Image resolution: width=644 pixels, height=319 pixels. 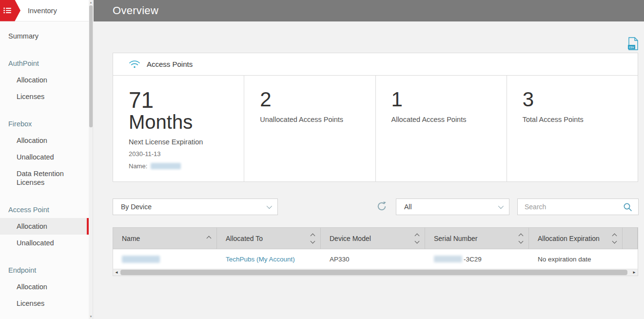 I want to click on stat-expiration-date: 2030-11-13, so click(x=182, y=154).